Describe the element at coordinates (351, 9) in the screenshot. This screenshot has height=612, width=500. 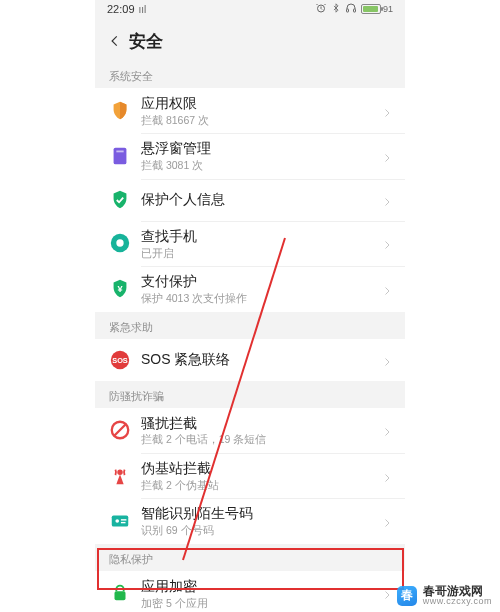
I see `headphone-icon` at that location.